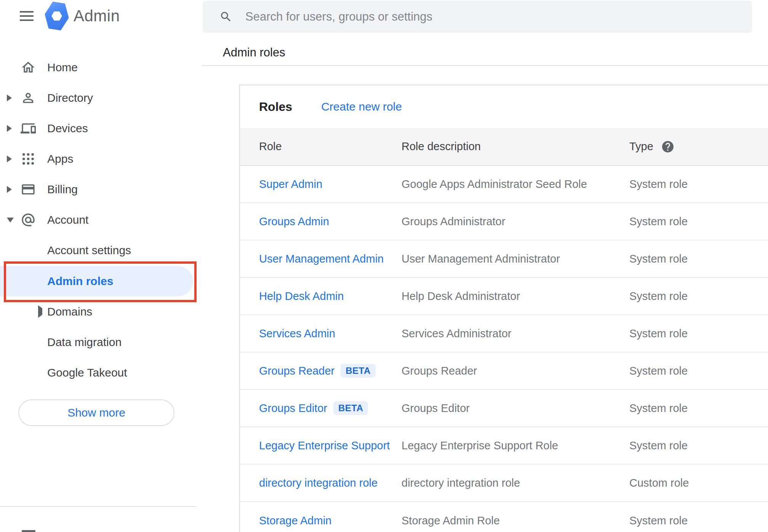 The width and height of the screenshot is (768, 532). I want to click on sidebar-item-apps: Apps, so click(98, 159).